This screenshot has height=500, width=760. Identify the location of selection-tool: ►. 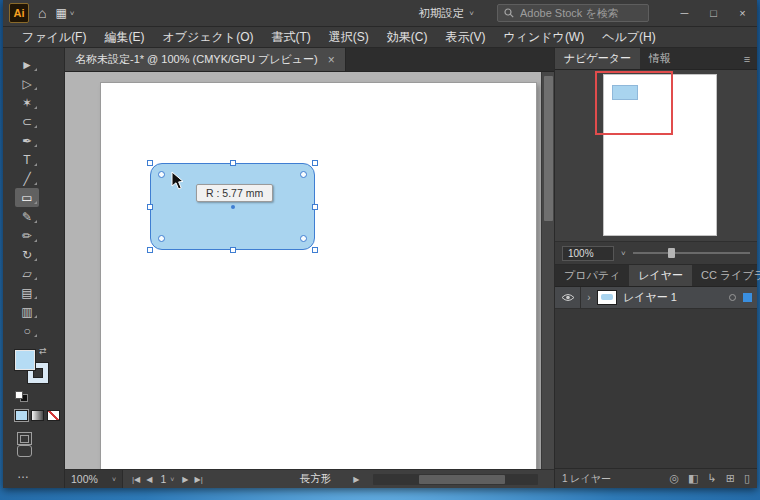
(27, 64).